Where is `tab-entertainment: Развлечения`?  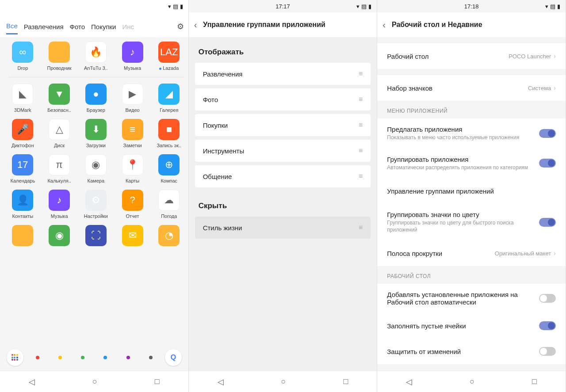 tab-entertainment: Развлечения is located at coordinates (44, 27).